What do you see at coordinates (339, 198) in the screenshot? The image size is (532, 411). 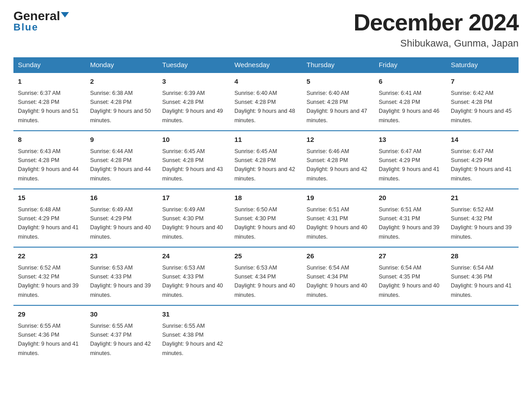 I see `day-number: 19` at bounding box center [339, 198].